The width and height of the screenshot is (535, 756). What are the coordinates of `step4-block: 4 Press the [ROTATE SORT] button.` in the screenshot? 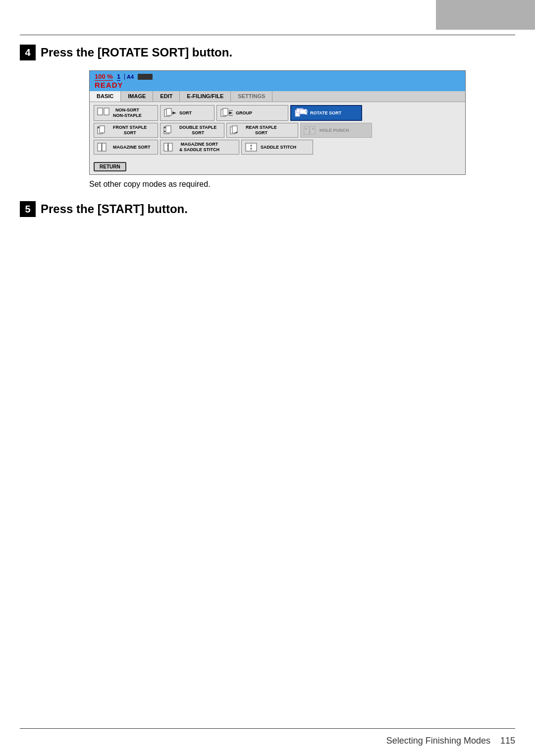 It's located at (268, 53).